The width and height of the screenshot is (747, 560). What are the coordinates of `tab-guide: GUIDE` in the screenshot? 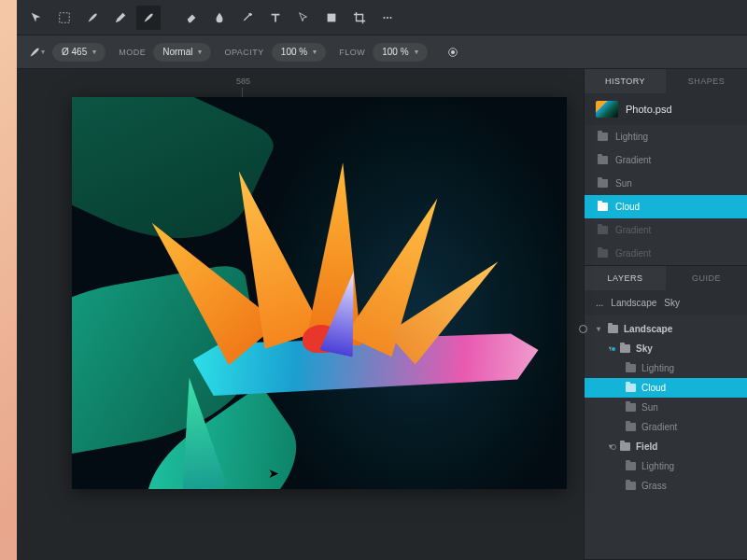 It's located at (706, 278).